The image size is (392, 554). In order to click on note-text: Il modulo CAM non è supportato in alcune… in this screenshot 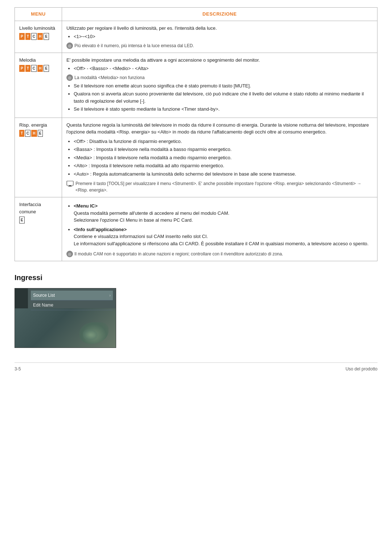, I will do `click(179, 254)`.